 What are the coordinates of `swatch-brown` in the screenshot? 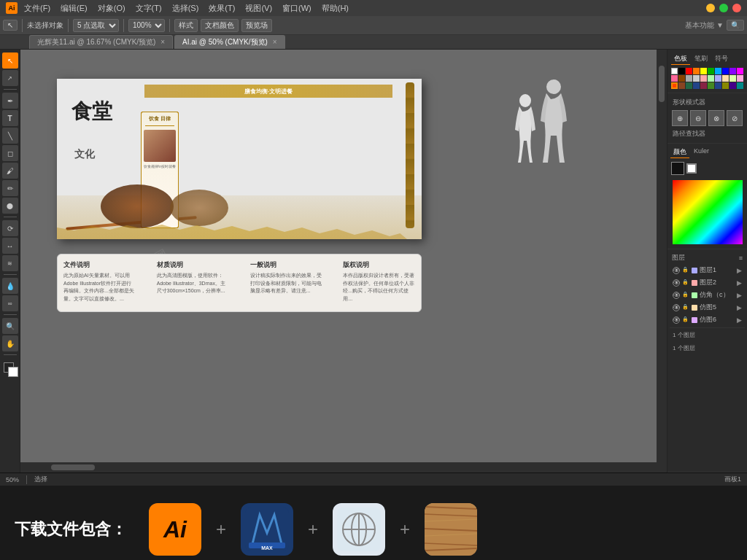 It's located at (681, 79).